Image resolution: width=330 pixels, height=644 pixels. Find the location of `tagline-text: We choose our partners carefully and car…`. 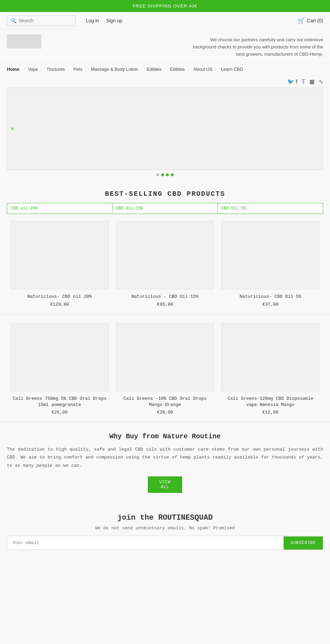

tagline-text: We choose our partners carefully and car… is located at coordinates (254, 46).